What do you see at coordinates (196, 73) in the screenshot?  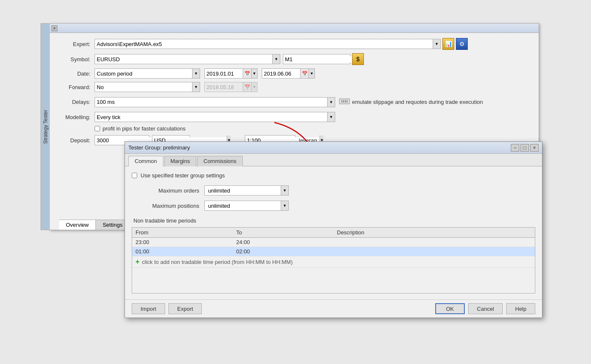 I see `date-period-arrow: ▼` at bounding box center [196, 73].